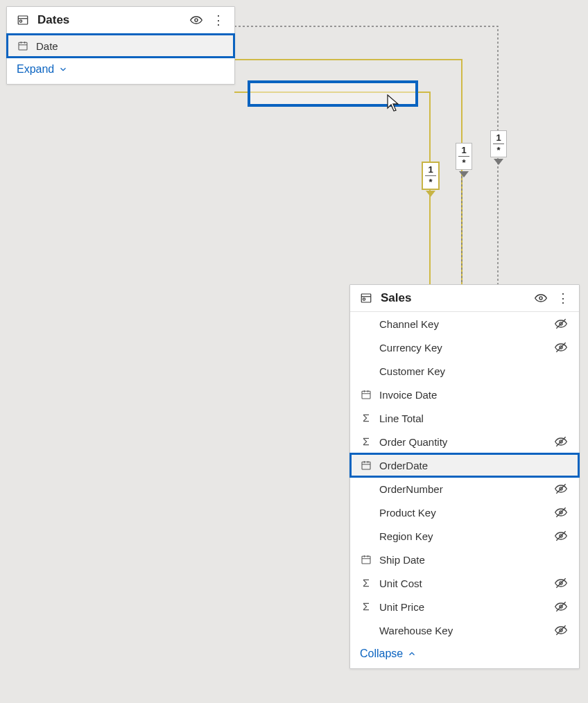 Image resolution: width=588 pixels, height=703 pixels. What do you see at coordinates (462, 631) in the screenshot?
I see `field-label: Warehouse Key` at bounding box center [462, 631].